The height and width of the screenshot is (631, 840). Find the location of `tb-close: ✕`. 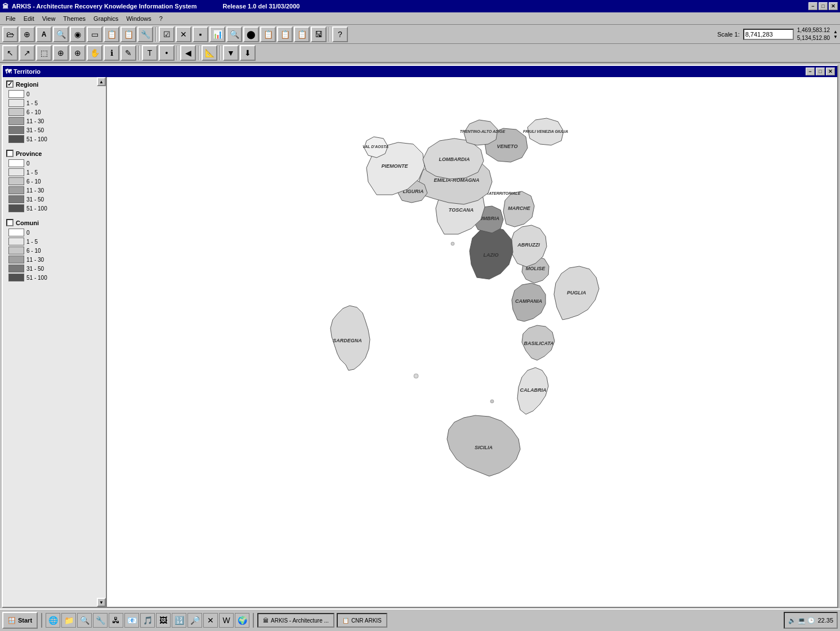

tb-close: ✕ is located at coordinates (184, 34).